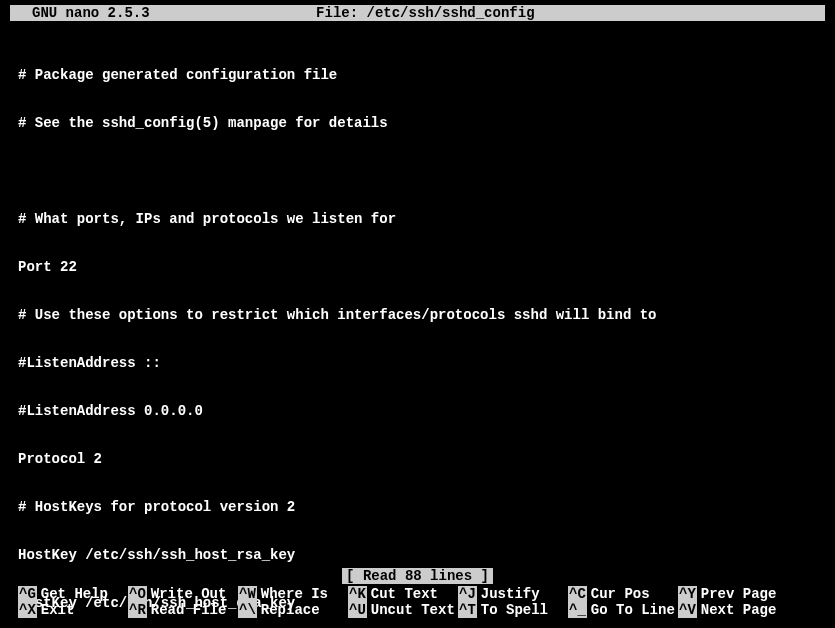  Describe the element at coordinates (403, 594) in the screenshot. I see `shortcut-cut-text: ^KCut Text` at that location.